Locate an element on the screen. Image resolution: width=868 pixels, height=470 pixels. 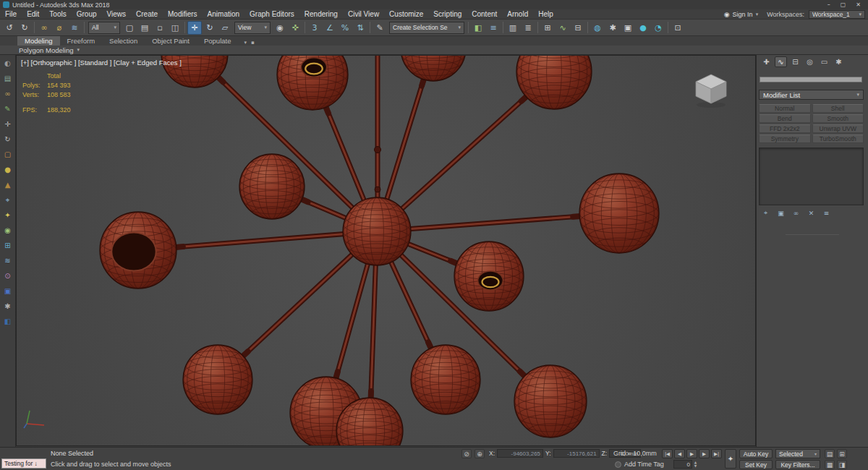
time-configuration-icon: ◨ is located at coordinates (842, 464).